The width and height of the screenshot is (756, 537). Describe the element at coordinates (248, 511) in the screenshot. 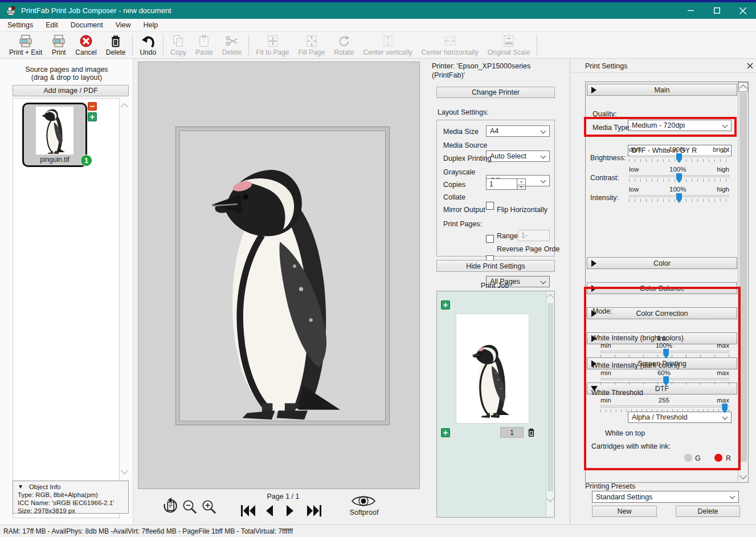

I see `first-page-icon` at that location.